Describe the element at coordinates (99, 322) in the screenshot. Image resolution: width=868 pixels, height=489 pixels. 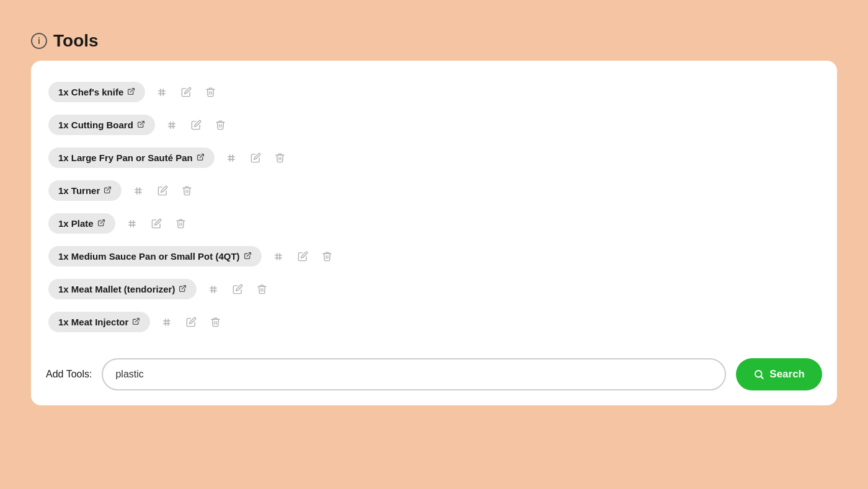
I see `tool-tag: 1x Meat Injector` at that location.